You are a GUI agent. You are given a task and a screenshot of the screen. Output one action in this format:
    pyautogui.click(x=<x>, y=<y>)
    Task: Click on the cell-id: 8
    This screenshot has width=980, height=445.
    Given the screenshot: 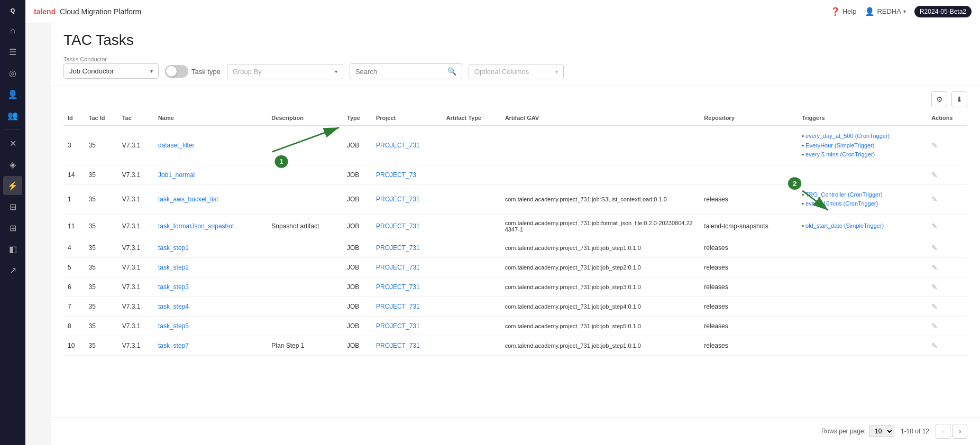 What is the action you would take?
    pyautogui.click(x=74, y=326)
    